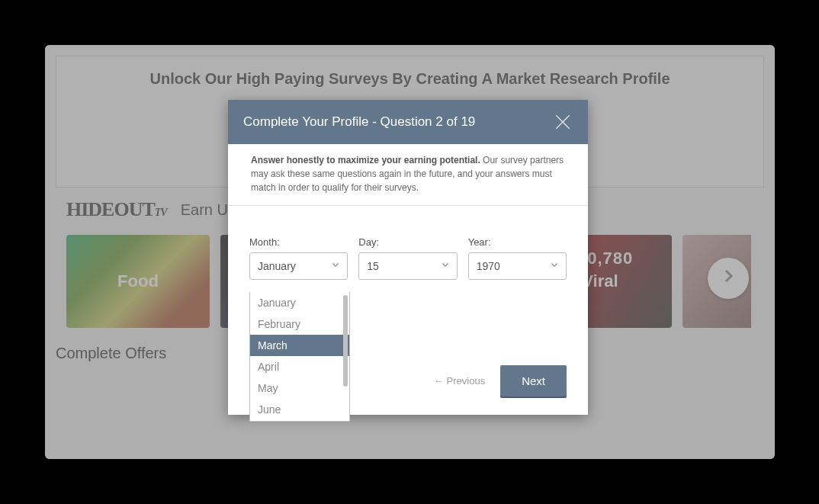 This screenshot has width=819, height=504. What do you see at coordinates (366, 160) in the screenshot?
I see `modal-instruction-strong: Answer honestly to maximize your earning…` at bounding box center [366, 160].